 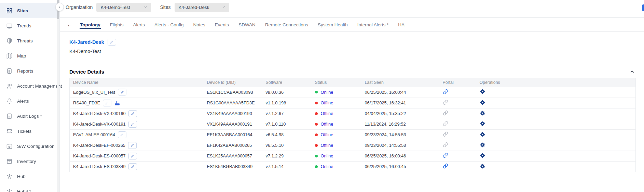 I want to click on software-version: v1.1.0.198, so click(x=287, y=103).